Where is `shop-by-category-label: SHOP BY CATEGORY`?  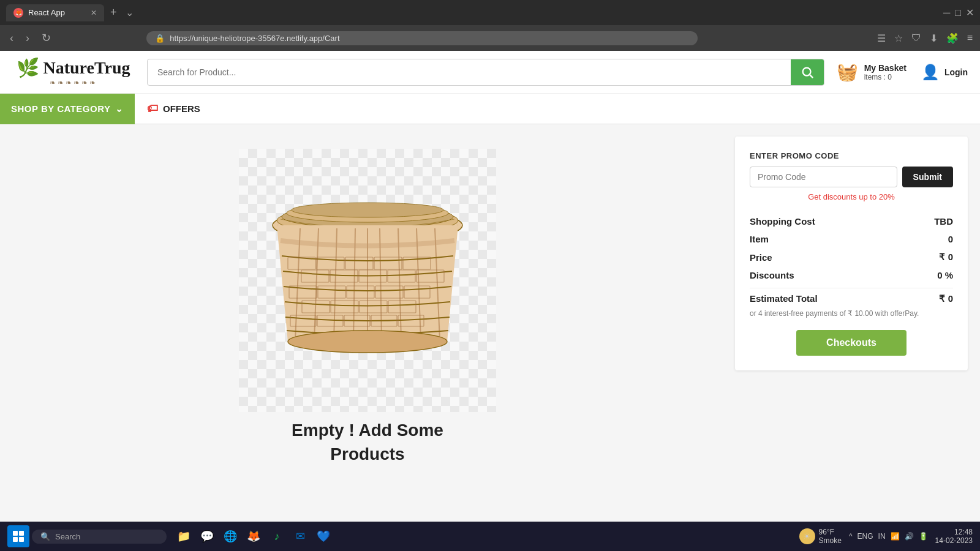
shop-by-category-label: SHOP BY CATEGORY is located at coordinates (61, 109).